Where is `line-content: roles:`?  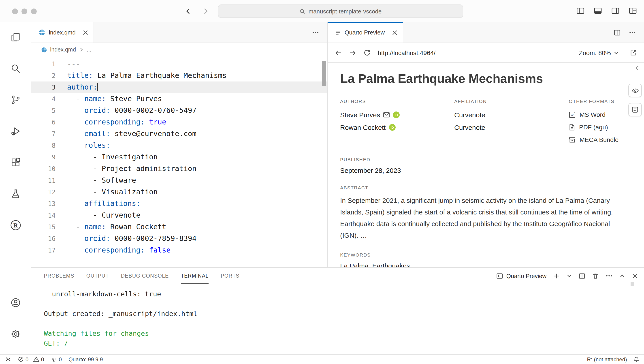 line-content: roles: is located at coordinates (83, 146).